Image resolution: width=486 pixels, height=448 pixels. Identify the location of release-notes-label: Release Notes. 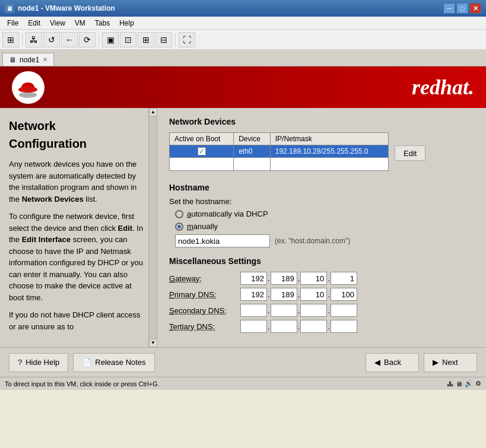
(120, 362).